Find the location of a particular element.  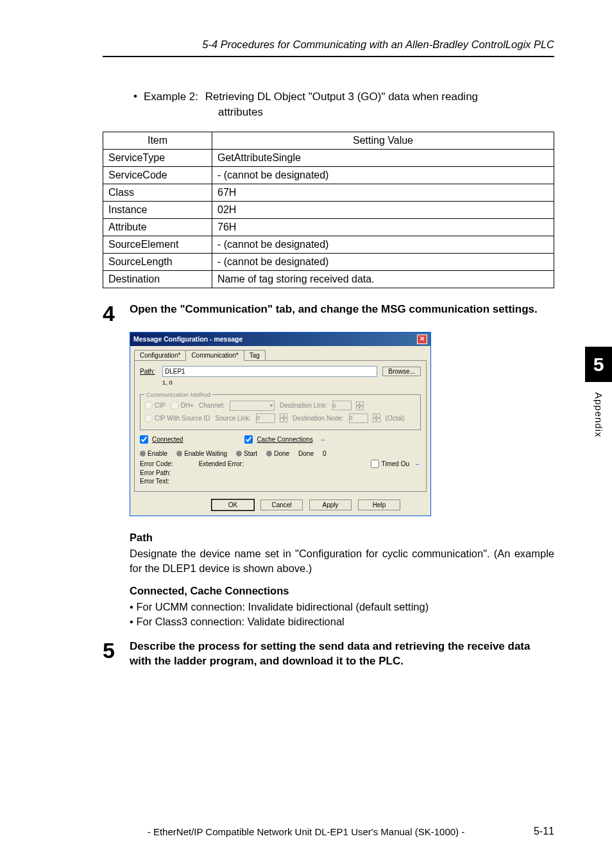

page-number: 5-11 is located at coordinates (544, 831).